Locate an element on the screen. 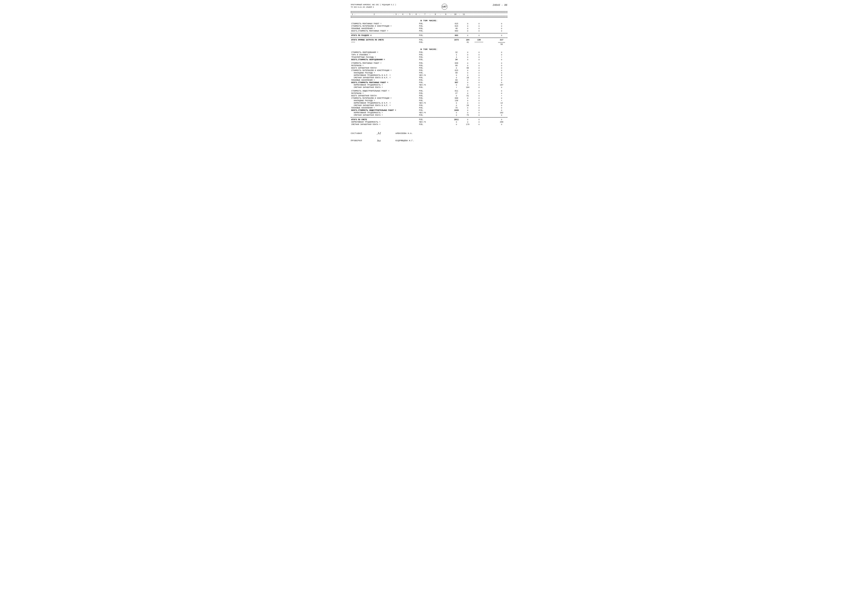 This screenshot has width=858, height=616. header-center: 147 is located at coordinates (445, 7).